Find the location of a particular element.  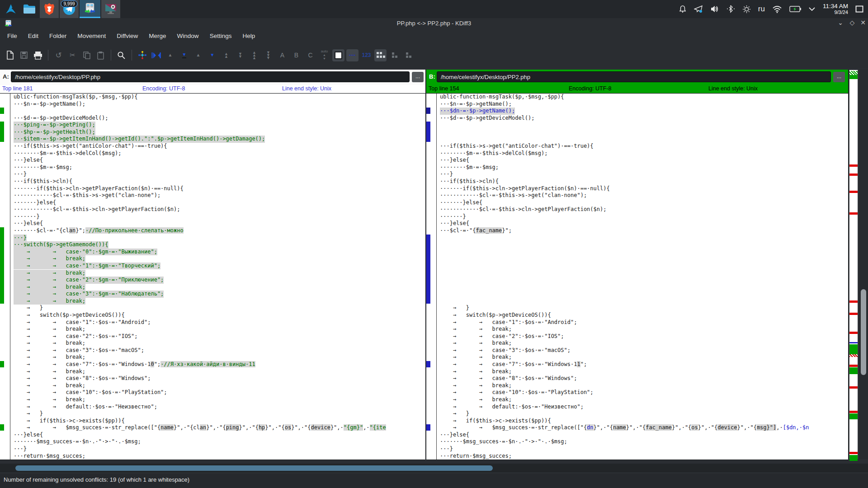

save-button is located at coordinates (24, 55).